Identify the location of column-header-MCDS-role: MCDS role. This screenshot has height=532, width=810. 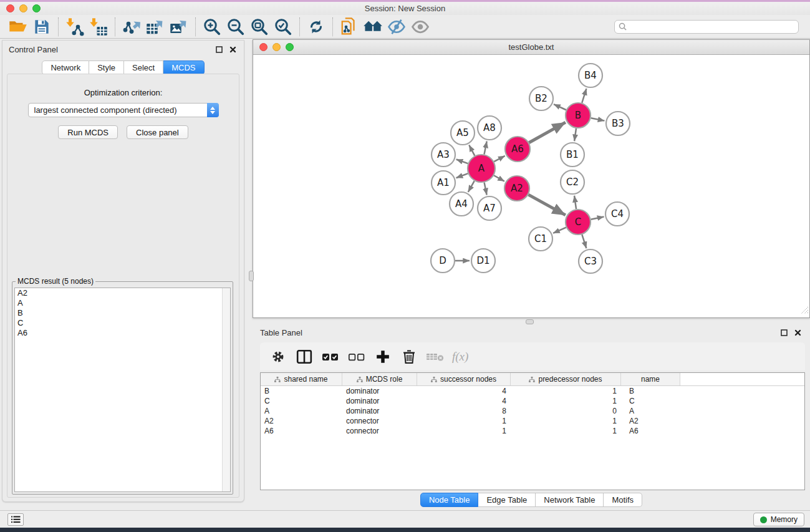
(380, 379).